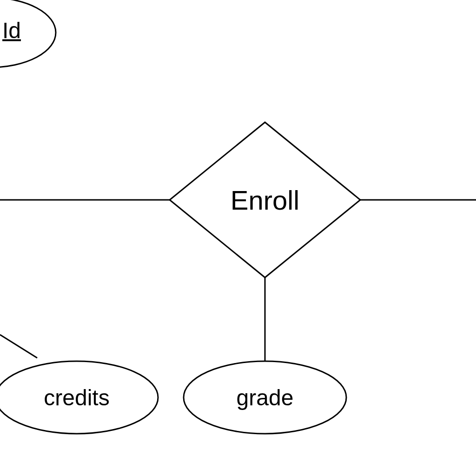  Describe the element at coordinates (265, 200) in the screenshot. I see `relationship-enroll-label: Enroll` at that location.